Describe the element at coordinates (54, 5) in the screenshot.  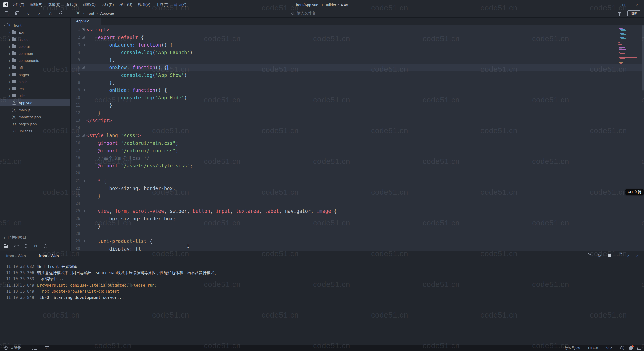
I see `menu-item: 选择(S)` at that location.